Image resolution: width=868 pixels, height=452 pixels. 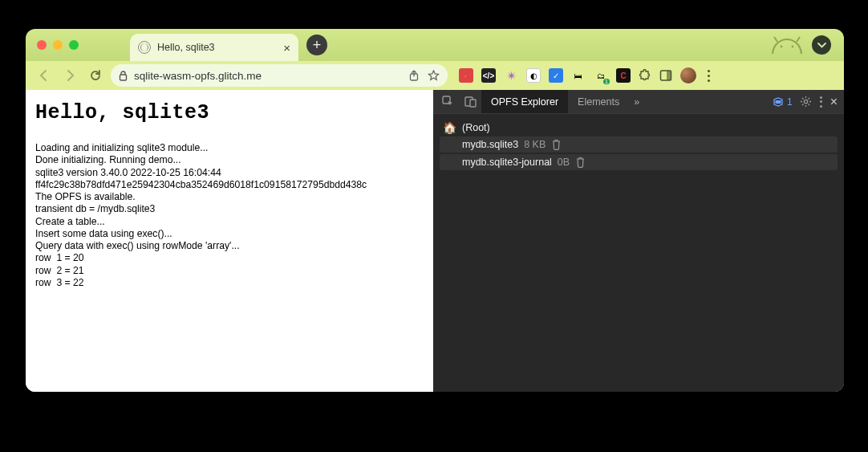 What do you see at coordinates (466, 75) in the screenshot?
I see `extension-icon: 🔺` at bounding box center [466, 75].